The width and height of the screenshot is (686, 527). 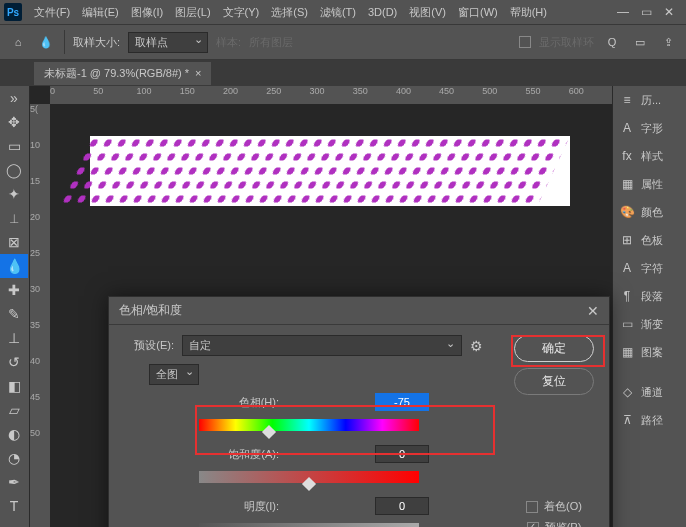 What do you see at coordinates (649, 306) in the screenshot?
I see `panels-dock: ≡历... A字形 fx样式 ▦属性 🎨颜色 ⊞色板 A字符 ¶段落 ▭渐变 ▦…` at bounding box center [649, 306].